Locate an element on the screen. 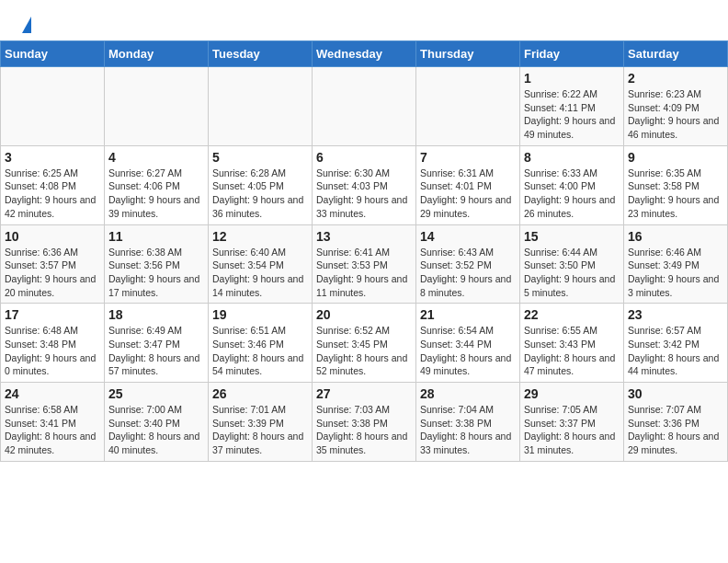 The width and height of the screenshot is (728, 563). logo-triangle-icon is located at coordinates (27, 25).